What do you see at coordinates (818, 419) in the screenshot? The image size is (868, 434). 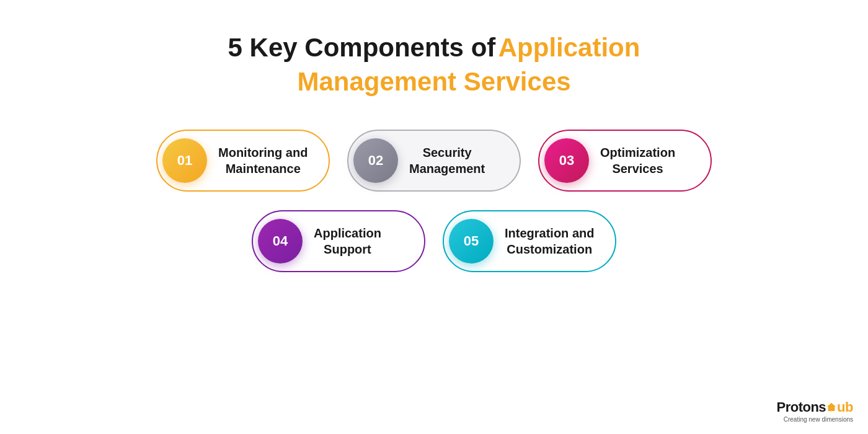 I see `logo-tagline: Creating new dimensions` at bounding box center [818, 419].